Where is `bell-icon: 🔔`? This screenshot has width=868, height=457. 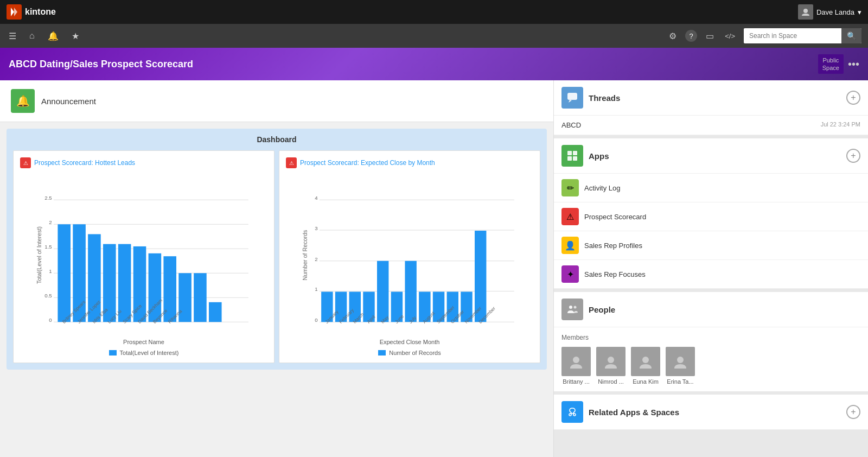
bell-icon: 🔔 is located at coordinates (53, 36).